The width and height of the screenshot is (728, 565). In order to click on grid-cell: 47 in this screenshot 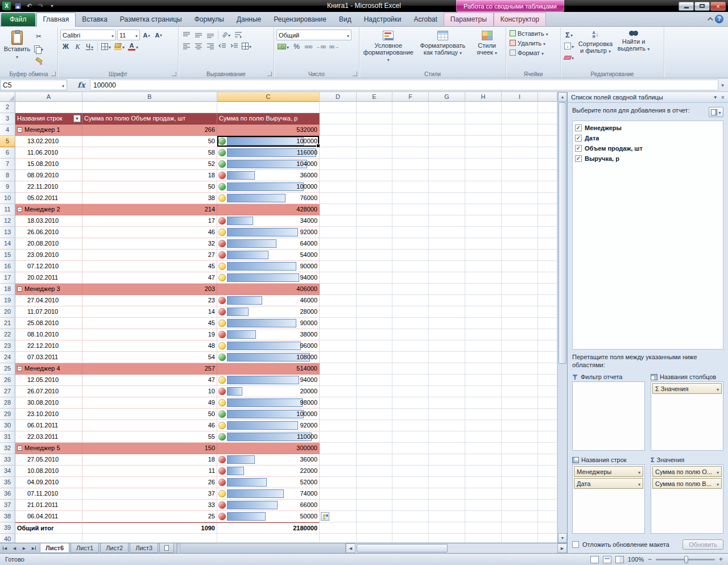, I will do `click(150, 278)`.